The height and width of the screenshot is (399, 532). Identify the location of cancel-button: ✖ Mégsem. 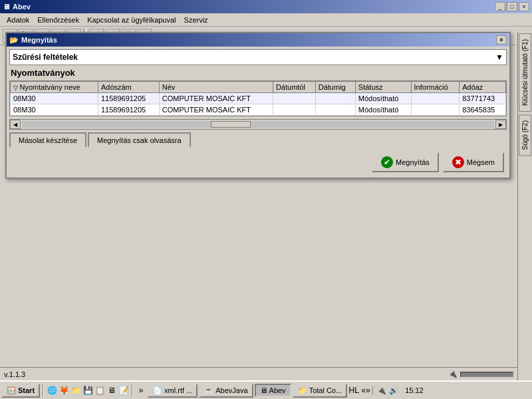
(473, 162).